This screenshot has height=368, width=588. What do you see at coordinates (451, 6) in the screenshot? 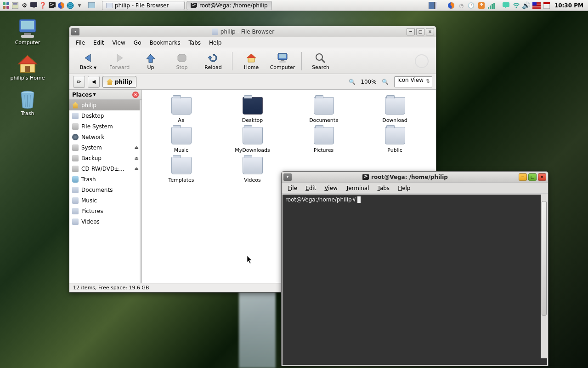
I see `firefox-tray-icon` at bounding box center [451, 6].